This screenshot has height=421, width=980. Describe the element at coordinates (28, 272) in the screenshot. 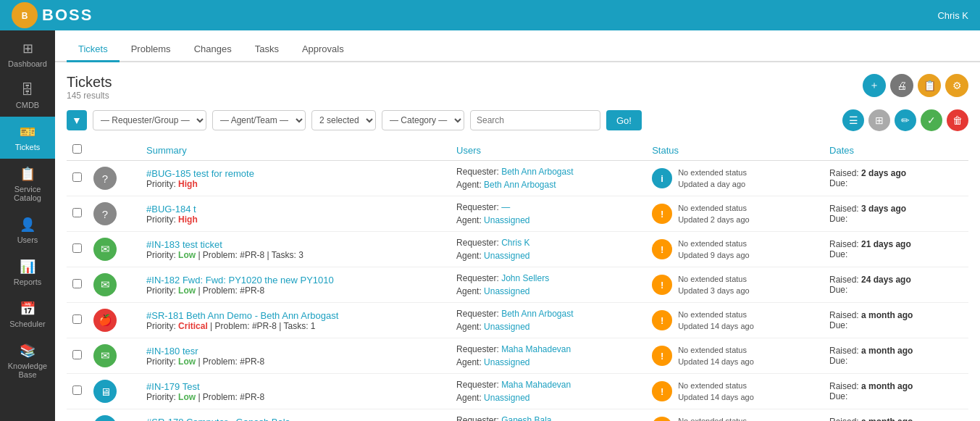

I see `sidebar-item-reports: 📊 Reports` at that location.